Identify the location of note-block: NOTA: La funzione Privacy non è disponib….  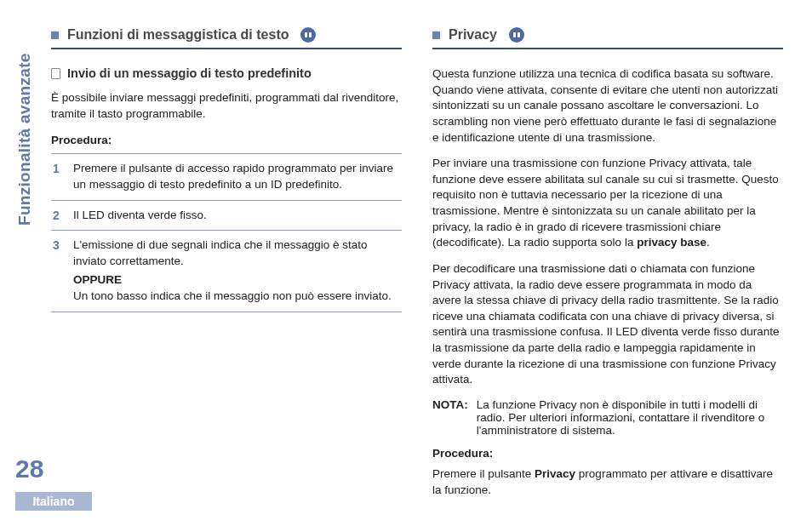
(608, 417).